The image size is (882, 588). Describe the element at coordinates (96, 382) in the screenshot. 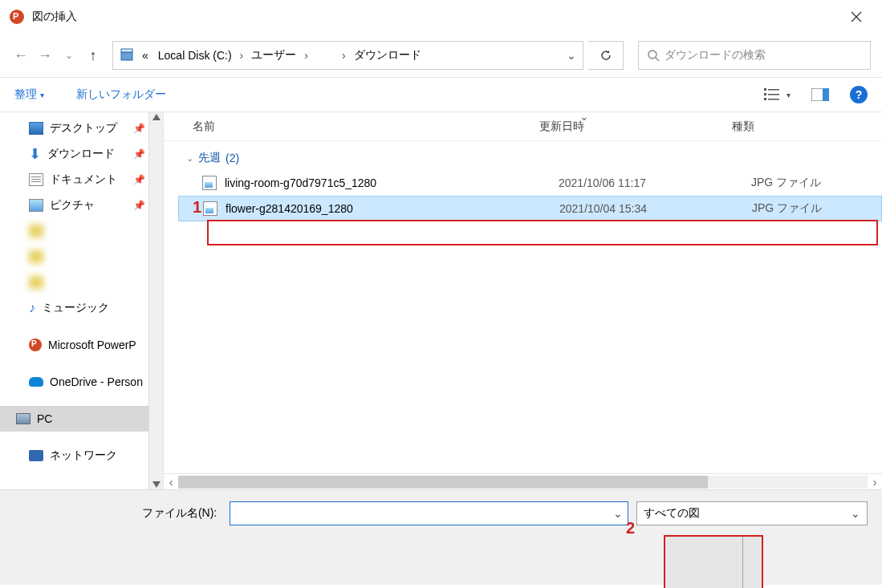

I see `sidebar-item-label: OneDrive - Person` at that location.